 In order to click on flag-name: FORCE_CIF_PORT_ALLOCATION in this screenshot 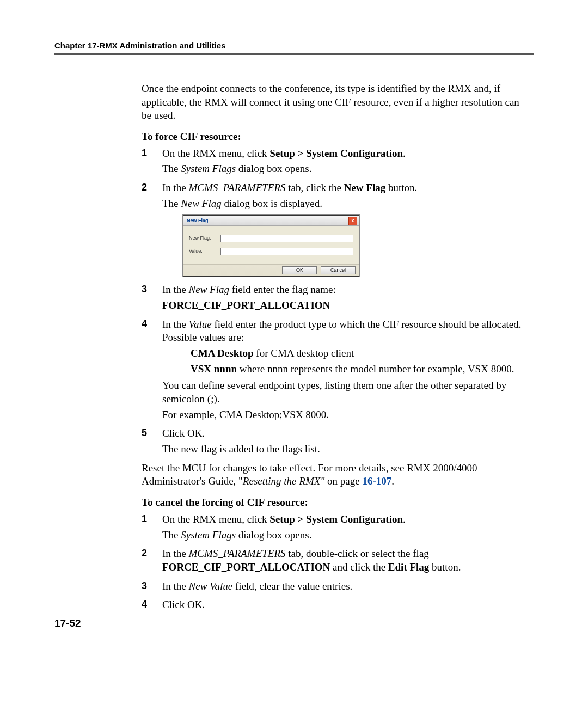, I will do `click(345, 306)`.